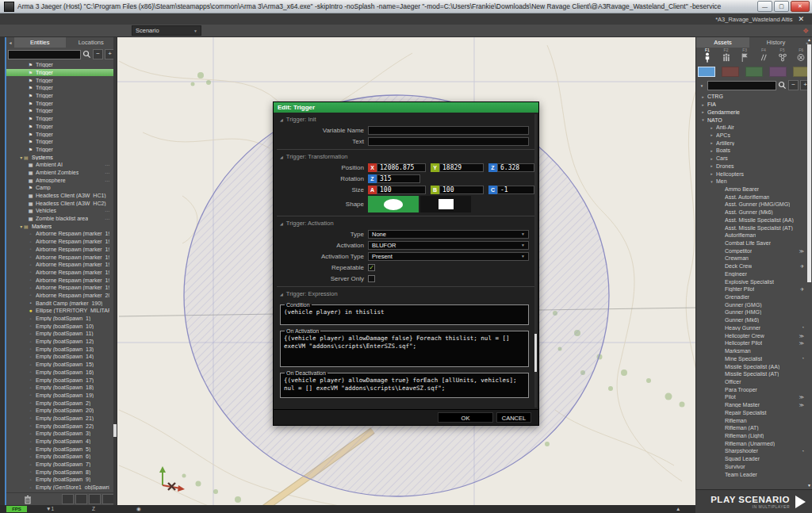 The image size is (812, 513). I want to click on assets-scrollbar: ▲ ▼, so click(809, 263).